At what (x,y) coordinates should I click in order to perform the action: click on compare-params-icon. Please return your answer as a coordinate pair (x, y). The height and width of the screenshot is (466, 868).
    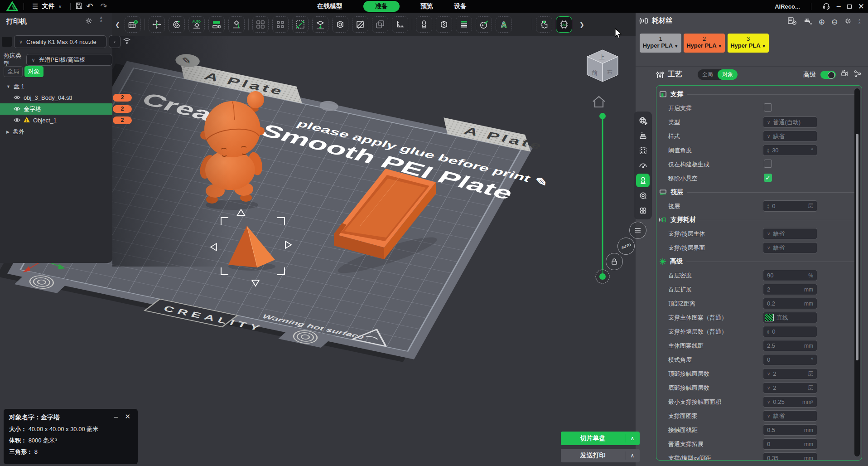
    Looking at the image, I should click on (858, 74).